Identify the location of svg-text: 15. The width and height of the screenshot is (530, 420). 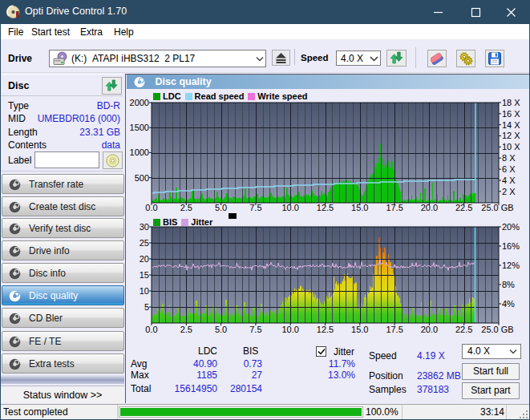
(144, 275).